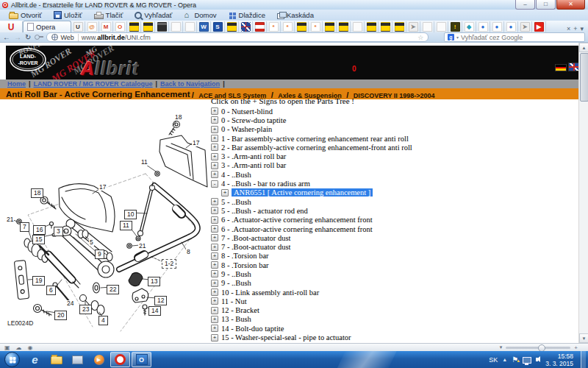 The image size is (588, 368). What do you see at coordinates (393, 193) in the screenshot?
I see `tree-item: + ANR6551 [ Active cornering enhancement…` at bounding box center [393, 193].